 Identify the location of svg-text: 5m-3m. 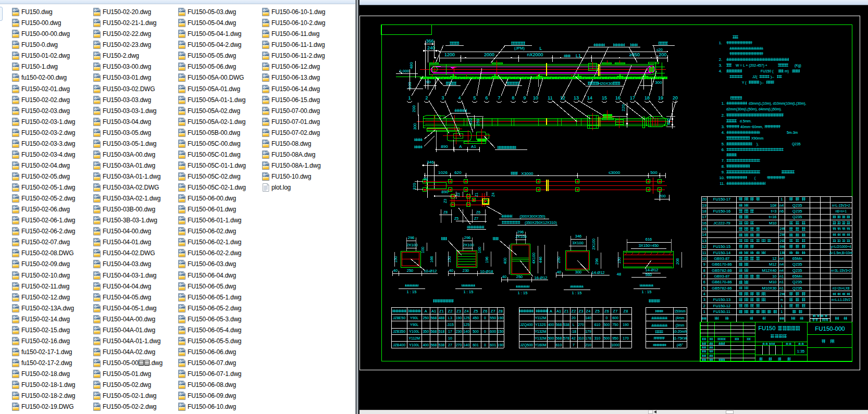
(792, 132).